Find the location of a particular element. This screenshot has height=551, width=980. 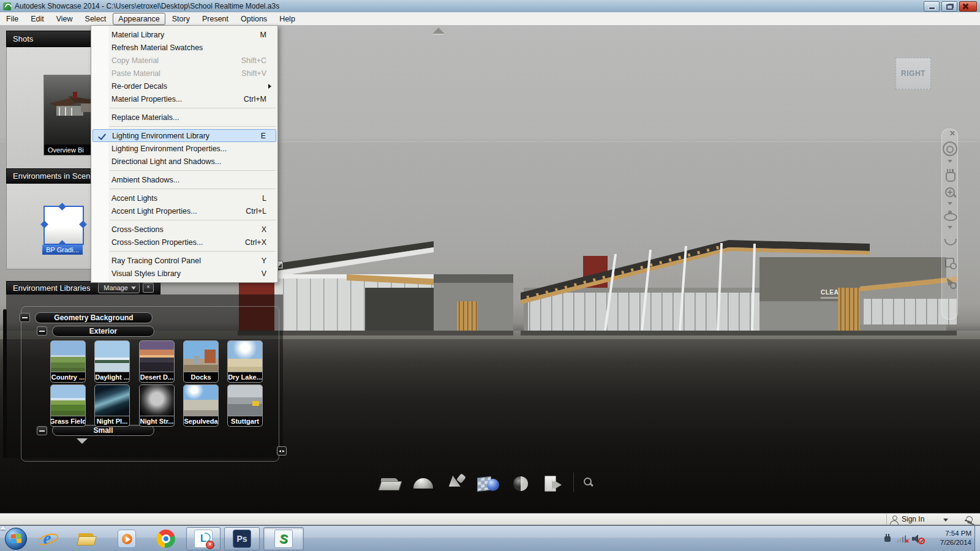

menu-item-accent-lights: Accent LightsL is located at coordinates (184, 198).